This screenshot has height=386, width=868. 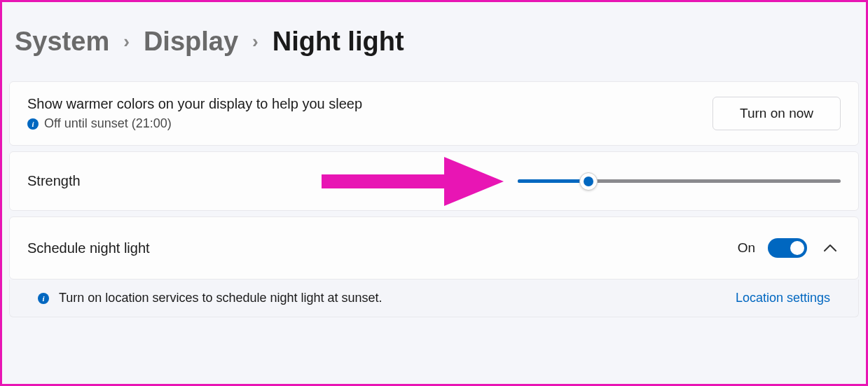 What do you see at coordinates (588, 181) in the screenshot?
I see `slider-thumb` at bounding box center [588, 181].